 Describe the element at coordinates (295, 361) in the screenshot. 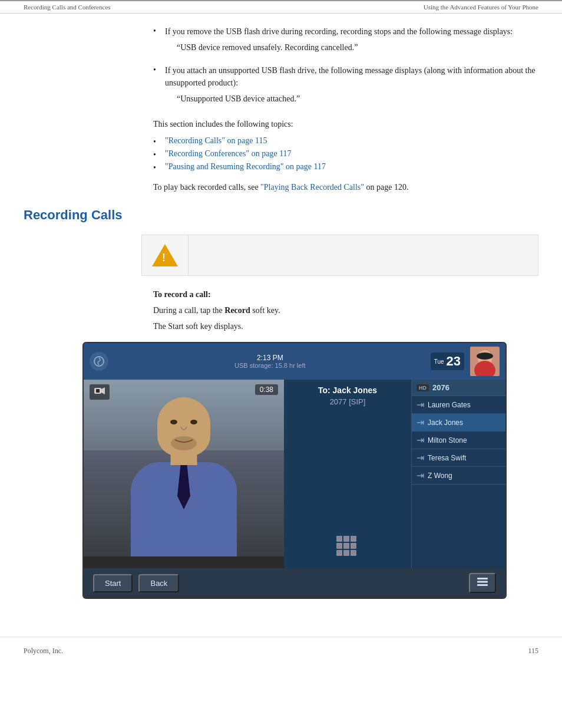

I see `phone-topbar: 2:13 PM USB storage: 15.8 hr left Tue 23` at that location.